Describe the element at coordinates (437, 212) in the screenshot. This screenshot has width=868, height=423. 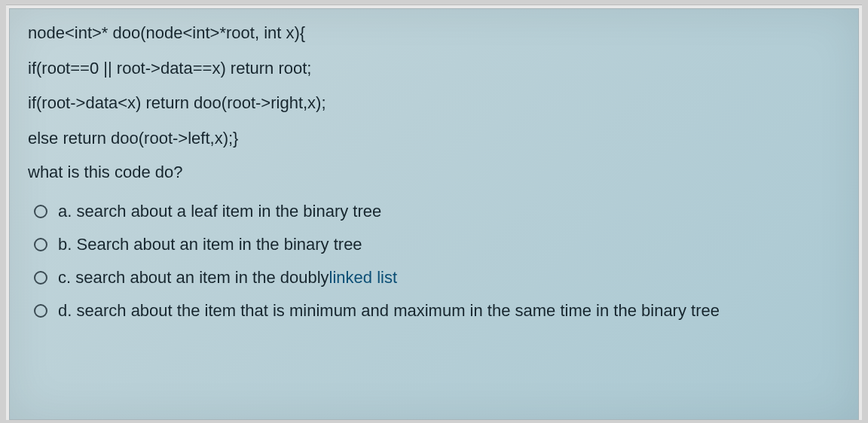
I see `option-a: a. search about a leaf item in the binar…` at that location.